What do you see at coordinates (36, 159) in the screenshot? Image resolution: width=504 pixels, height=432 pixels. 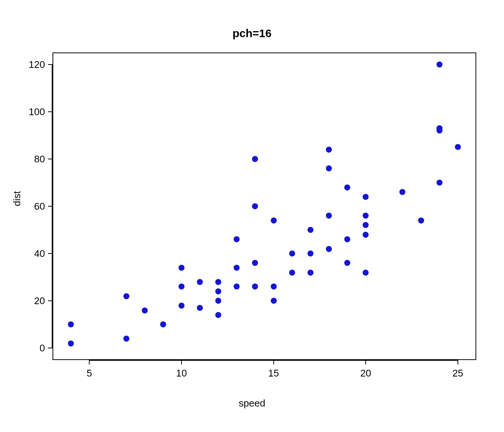 I see `y-tick-label: 80` at bounding box center [36, 159].